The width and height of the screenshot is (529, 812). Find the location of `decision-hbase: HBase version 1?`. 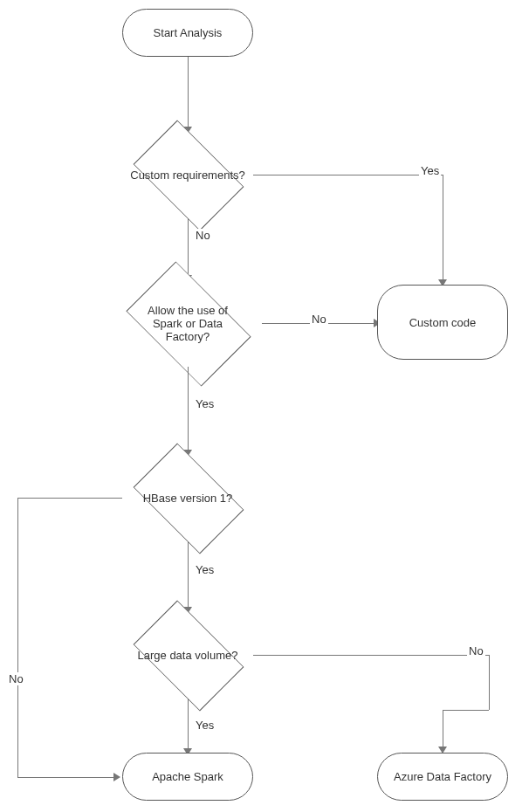

decision-hbase: HBase version 1? is located at coordinates (188, 498).